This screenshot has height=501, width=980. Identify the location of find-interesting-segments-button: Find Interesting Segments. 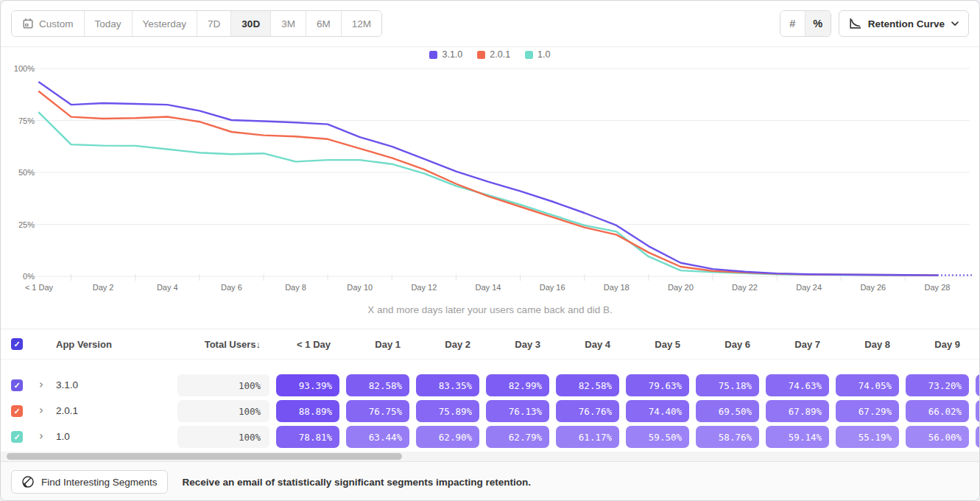
(90, 482).